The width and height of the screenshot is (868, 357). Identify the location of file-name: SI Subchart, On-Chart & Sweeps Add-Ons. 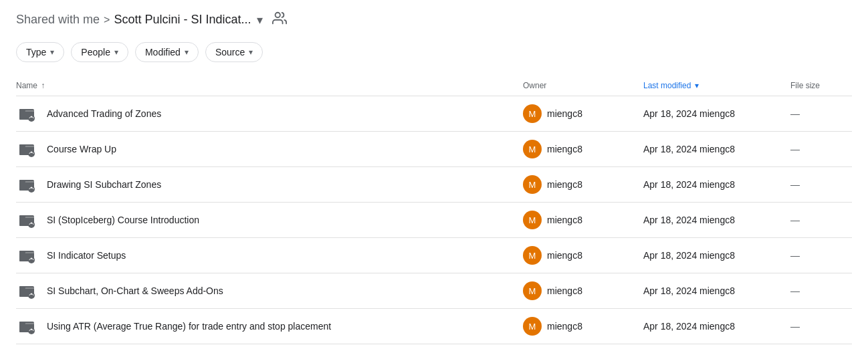
(135, 291).